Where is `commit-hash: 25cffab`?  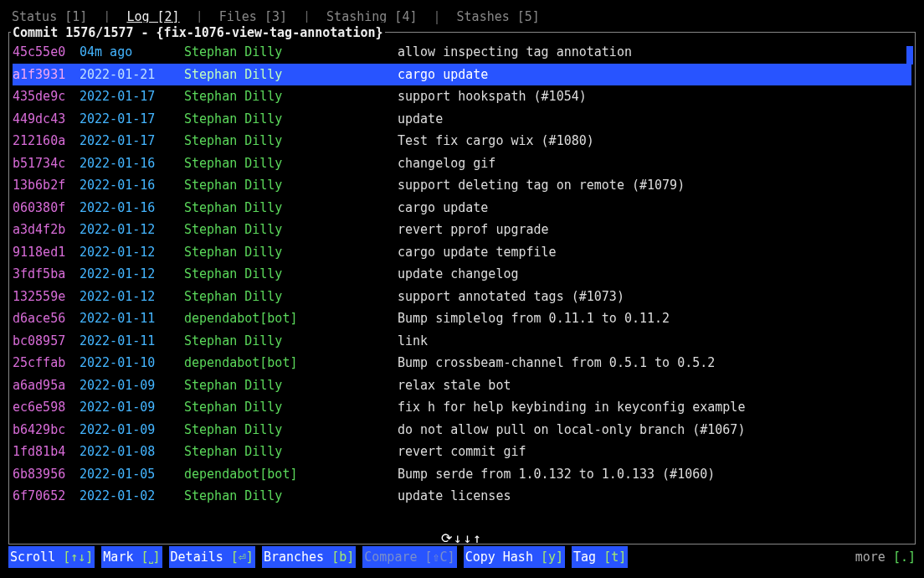 commit-hash: 25cffab is located at coordinates (46, 363).